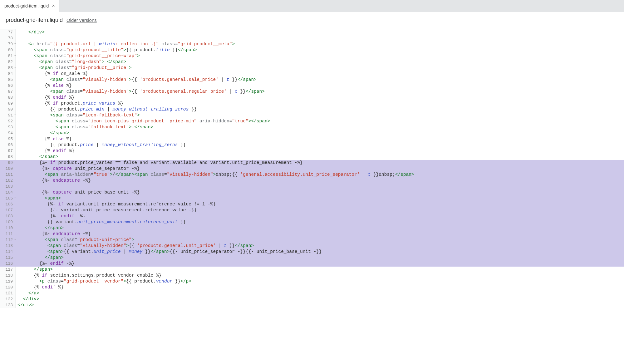  I want to click on code-line: 122 </div>, so click(312, 299).